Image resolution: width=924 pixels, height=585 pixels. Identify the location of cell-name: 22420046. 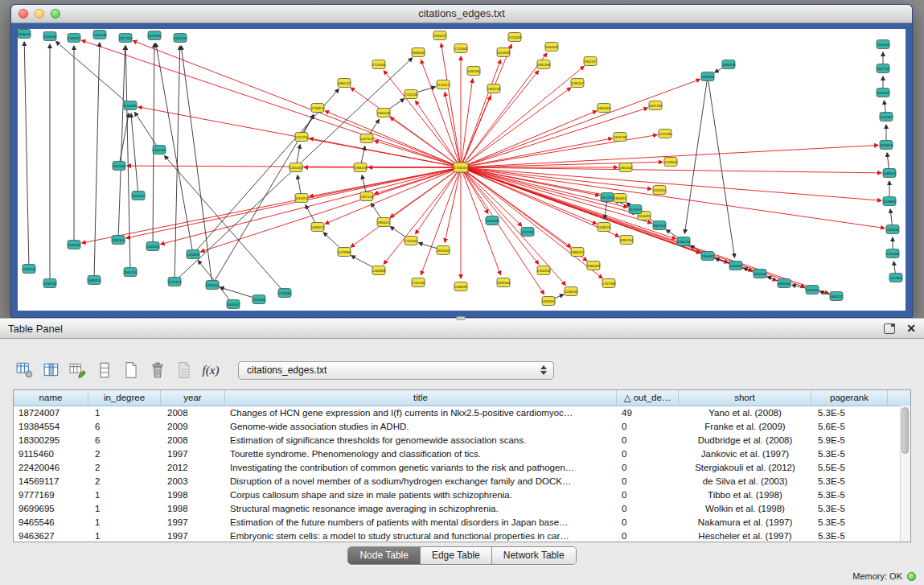
(51, 468).